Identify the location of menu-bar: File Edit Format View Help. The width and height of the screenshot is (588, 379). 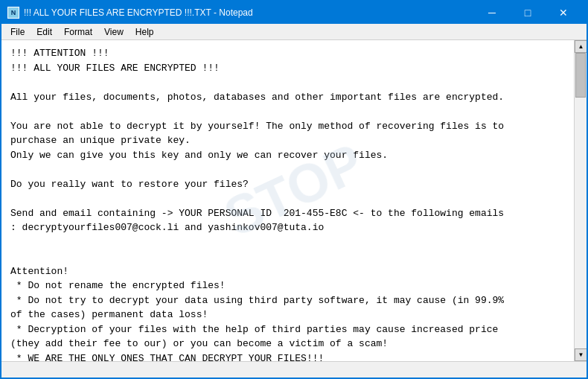
(294, 32).